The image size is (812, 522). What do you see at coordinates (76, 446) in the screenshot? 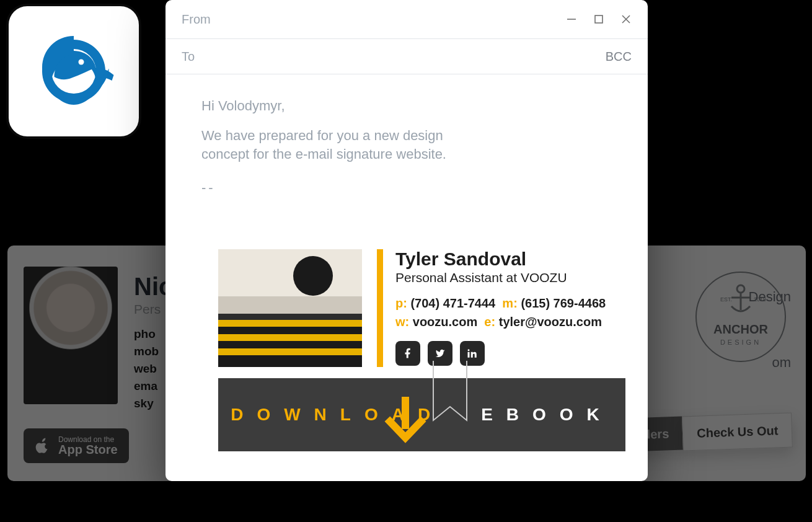
I see `appstore-badge: Download on the App Store` at bounding box center [76, 446].